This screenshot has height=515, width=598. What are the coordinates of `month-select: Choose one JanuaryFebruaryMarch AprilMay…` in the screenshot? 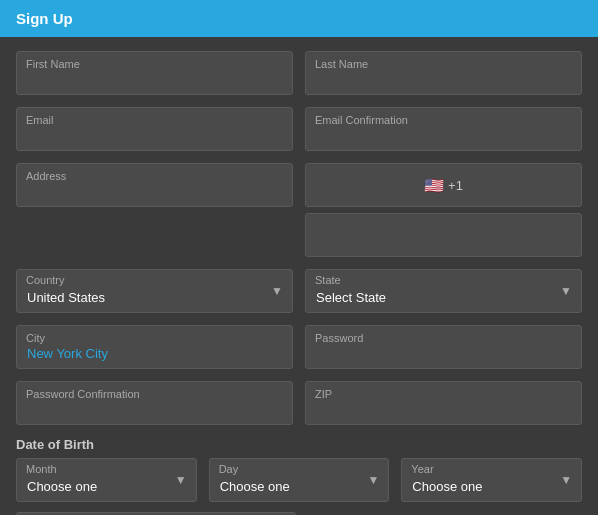 It's located at (106, 480).